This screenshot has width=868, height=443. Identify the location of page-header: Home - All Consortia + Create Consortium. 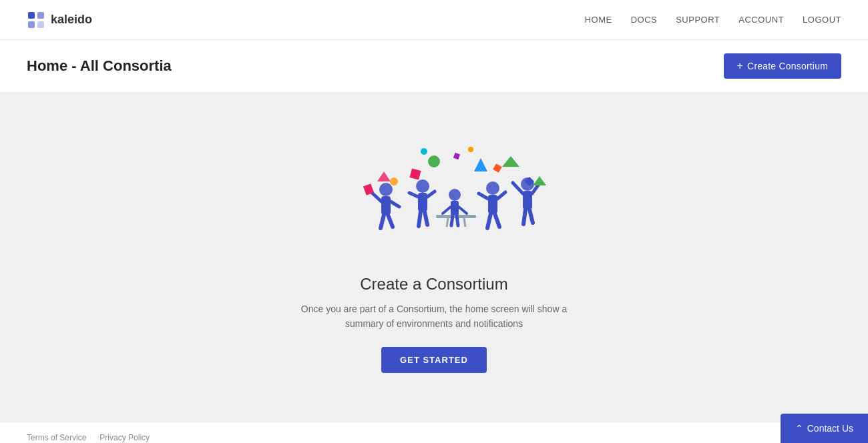
(434, 67).